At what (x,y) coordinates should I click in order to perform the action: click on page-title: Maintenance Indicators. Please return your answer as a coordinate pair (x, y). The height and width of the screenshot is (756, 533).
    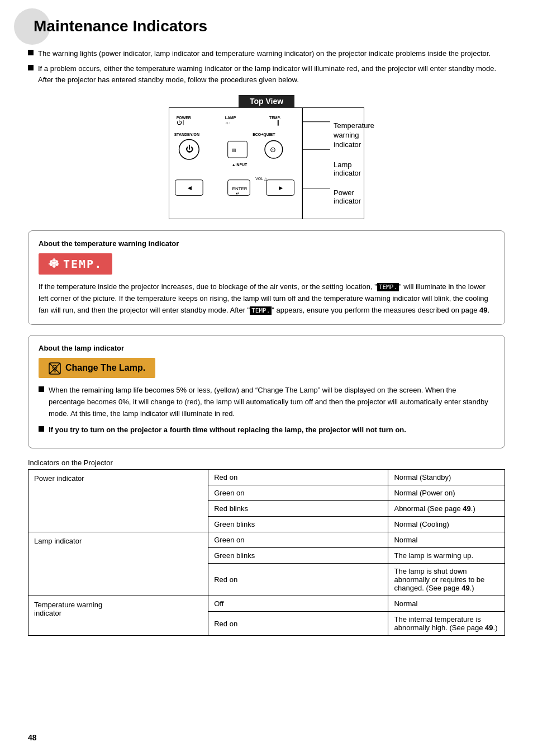
    Looking at the image, I should click on (269, 26).